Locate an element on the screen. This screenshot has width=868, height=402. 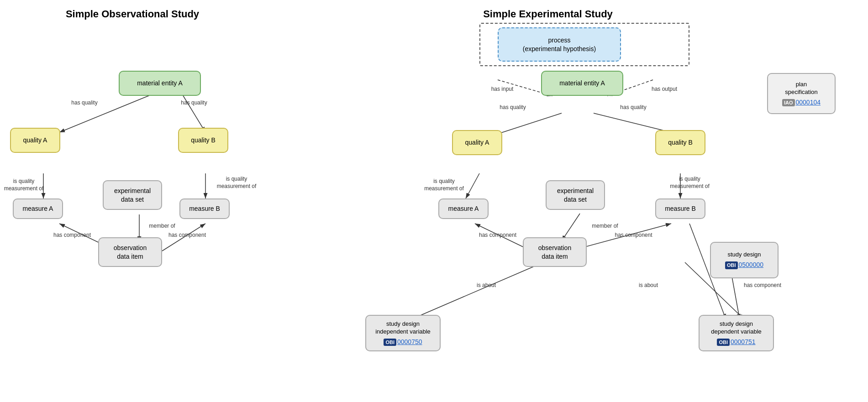
left-measure-b: measure B is located at coordinates (205, 209).